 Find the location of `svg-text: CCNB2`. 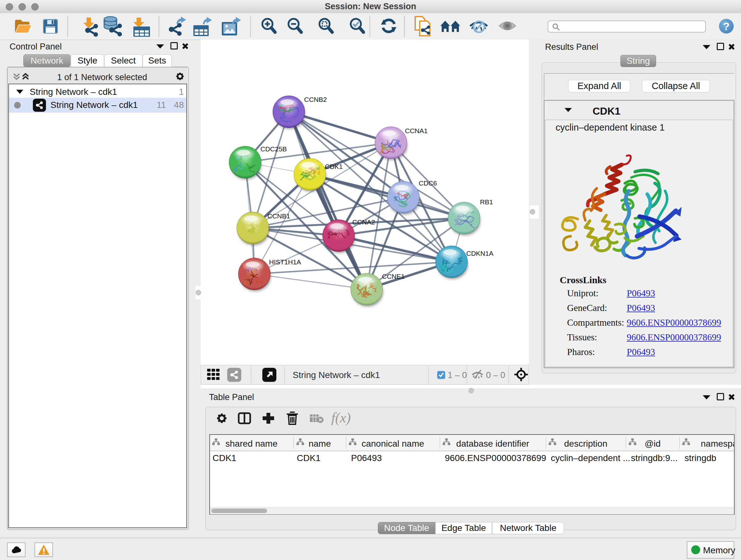

svg-text: CCNB2 is located at coordinates (316, 100).